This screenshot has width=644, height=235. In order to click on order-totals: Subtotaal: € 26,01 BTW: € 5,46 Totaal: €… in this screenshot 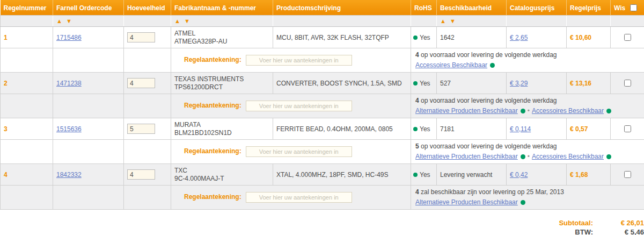, I will do `click(322, 227)`.